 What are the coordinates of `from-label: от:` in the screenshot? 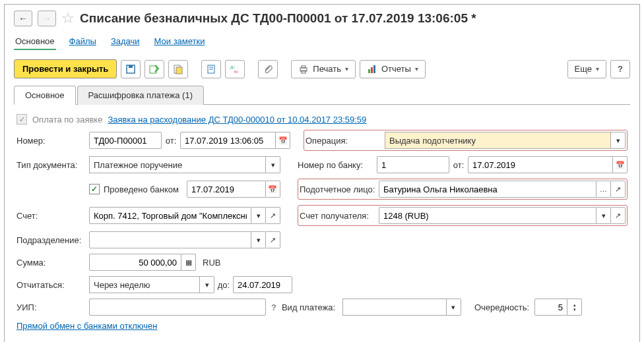 It's located at (171, 141).